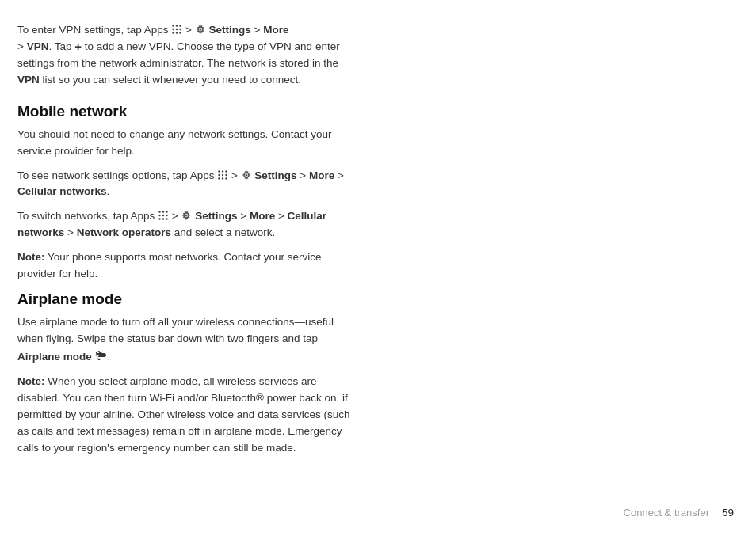  Describe the element at coordinates (29, 79) in the screenshot. I see `vpn-bold: VPN` at that location.